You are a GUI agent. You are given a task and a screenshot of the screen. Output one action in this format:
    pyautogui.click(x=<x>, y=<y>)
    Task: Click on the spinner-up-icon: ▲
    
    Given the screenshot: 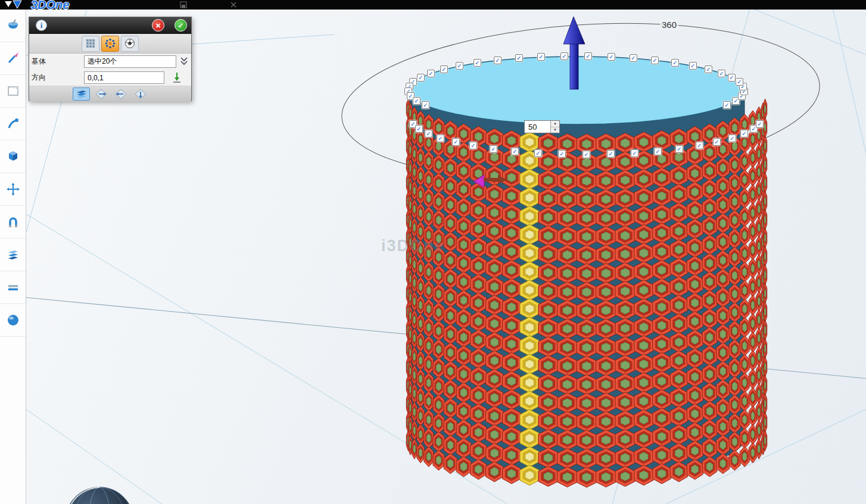 What is the action you would take?
    pyautogui.click(x=555, y=124)
    